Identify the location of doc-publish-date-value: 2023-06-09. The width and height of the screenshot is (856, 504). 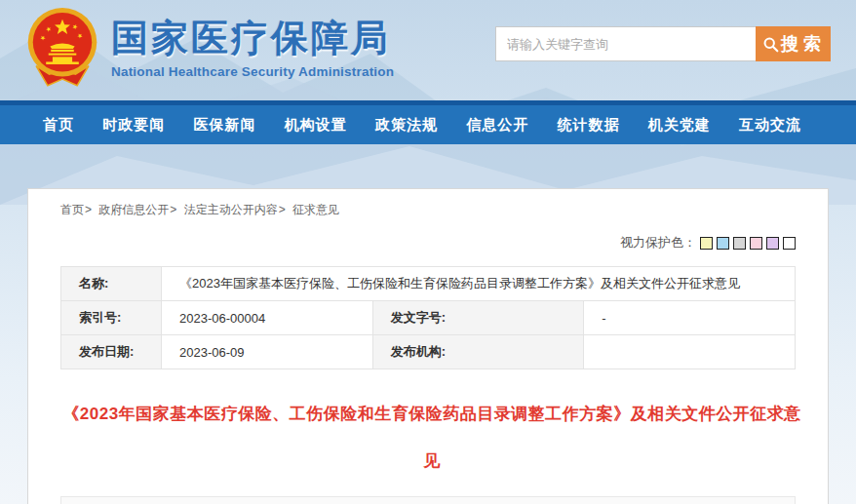
(267, 353).